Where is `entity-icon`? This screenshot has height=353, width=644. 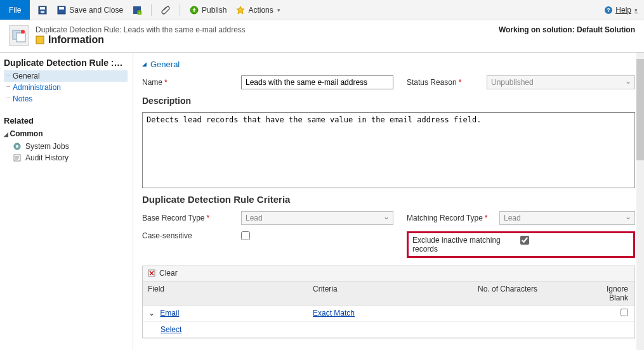
entity-icon is located at coordinates (19, 35).